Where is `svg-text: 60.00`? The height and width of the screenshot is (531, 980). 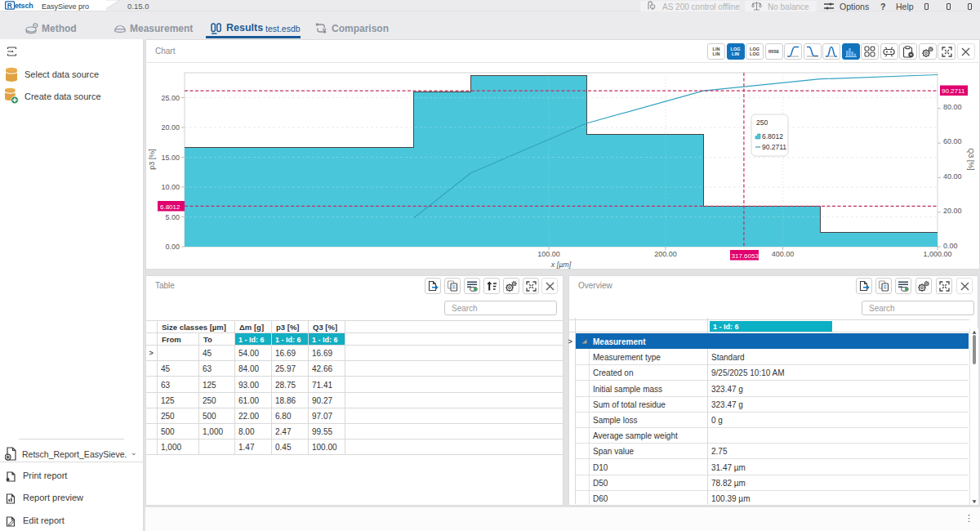
svg-text: 60.00 is located at coordinates (952, 141).